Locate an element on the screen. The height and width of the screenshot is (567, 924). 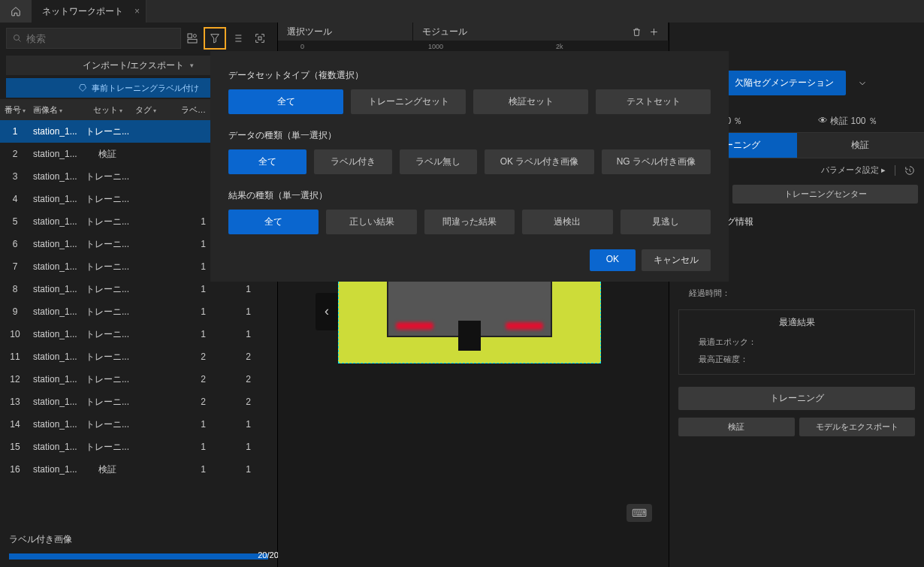
grid-zoom-icon is located at coordinates (260, 38).